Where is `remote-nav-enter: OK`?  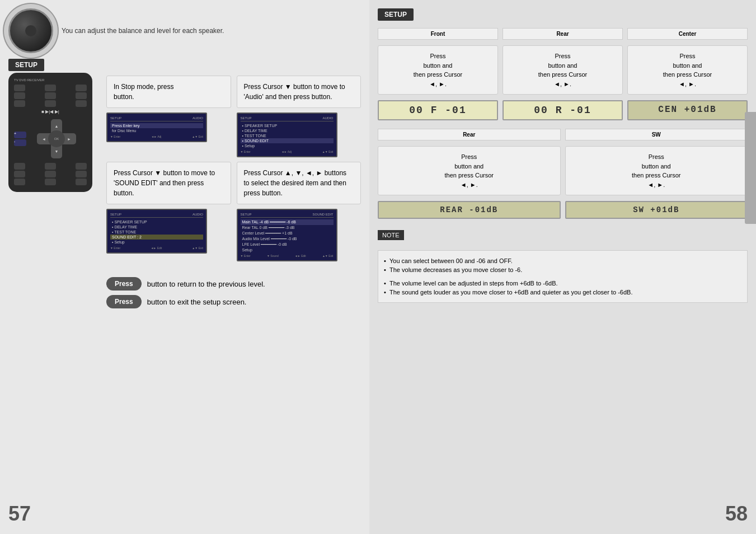 remote-nav-enter: OK is located at coordinates (57, 139).